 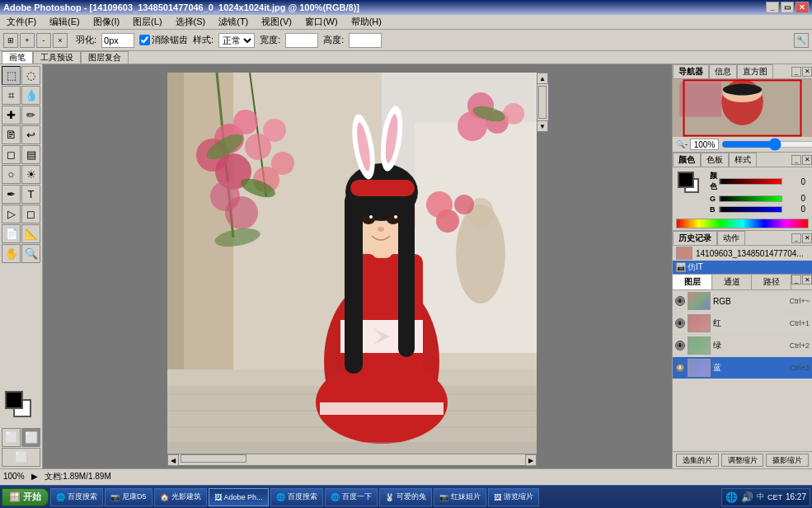 I want to click on tab-color: 颜色, so click(x=687, y=160).